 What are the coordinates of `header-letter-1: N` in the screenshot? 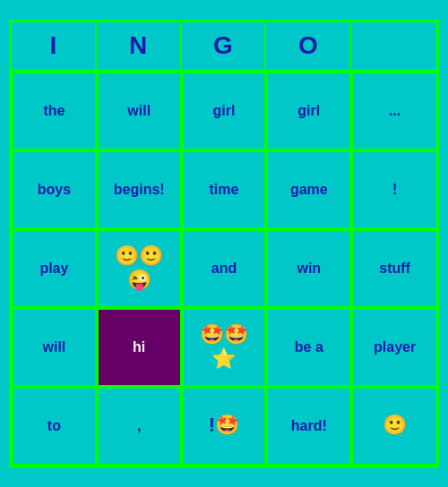 It's located at (140, 46).